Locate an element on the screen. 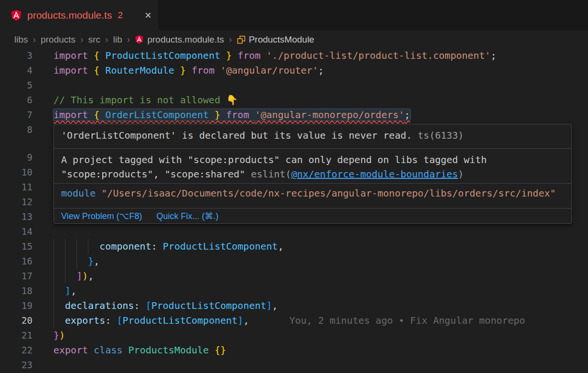  line-content: import { ProductListComponent } from './… is located at coordinates (321, 55).